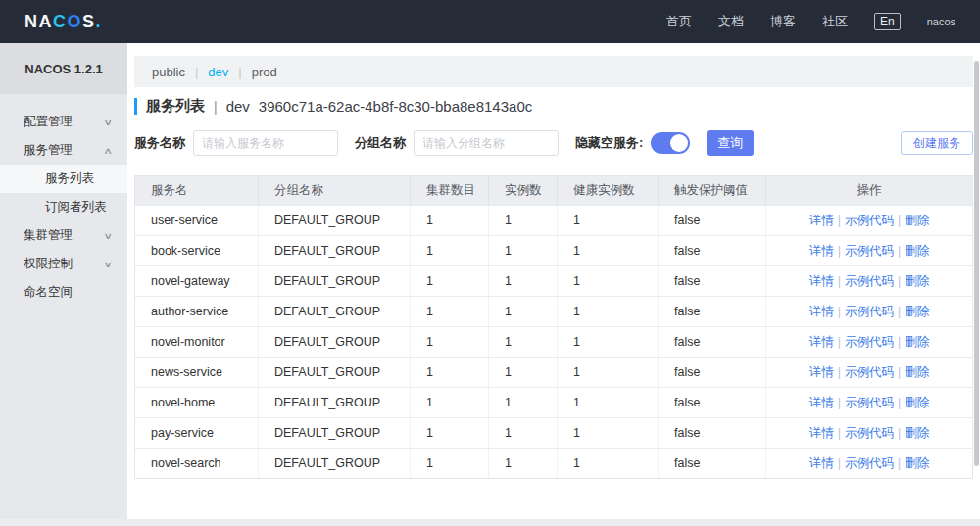 The width and height of the screenshot is (980, 526). Describe the element at coordinates (160, 143) in the screenshot. I see `service-name-label: 服务名称` at that location.